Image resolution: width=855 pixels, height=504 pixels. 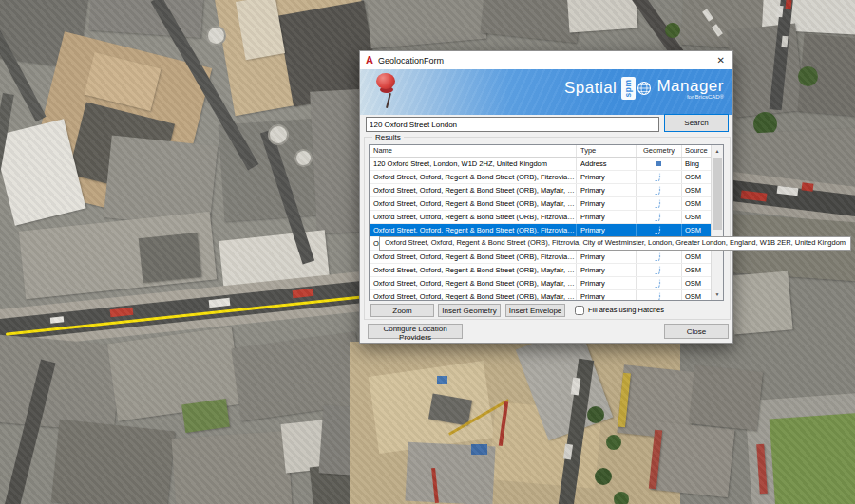 I want to click on close-button: Close, so click(x=696, y=331).